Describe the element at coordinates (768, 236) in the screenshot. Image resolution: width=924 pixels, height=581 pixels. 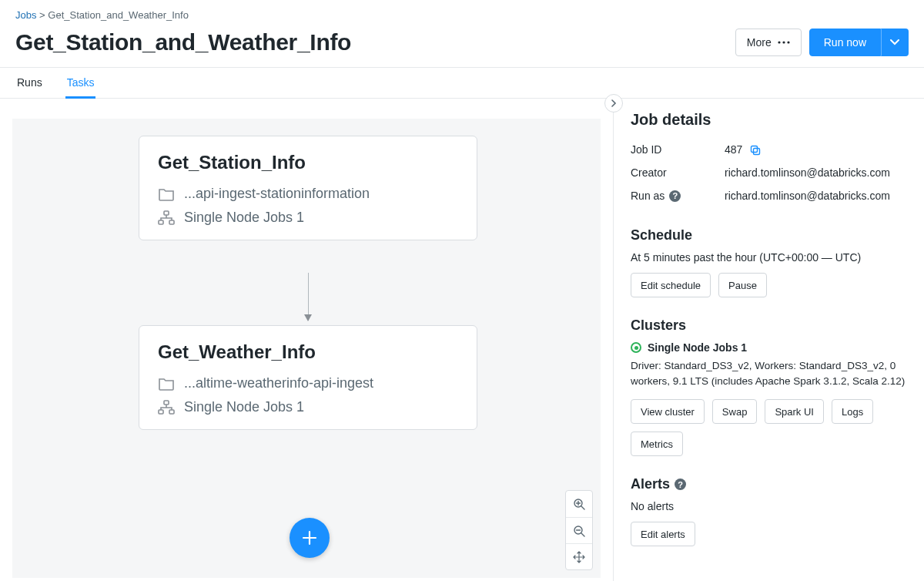
I see `schedule-heading: Schedule` at that location.